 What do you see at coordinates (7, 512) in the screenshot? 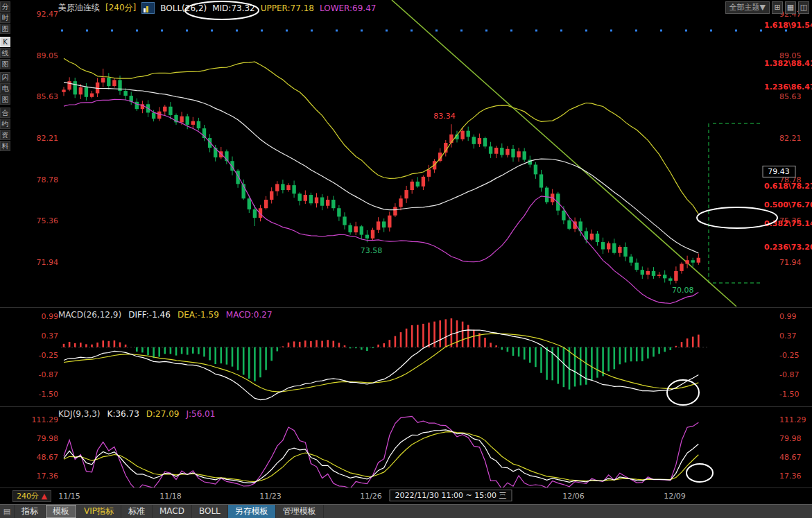
I see `panel-list-icon: ▤` at bounding box center [7, 512].